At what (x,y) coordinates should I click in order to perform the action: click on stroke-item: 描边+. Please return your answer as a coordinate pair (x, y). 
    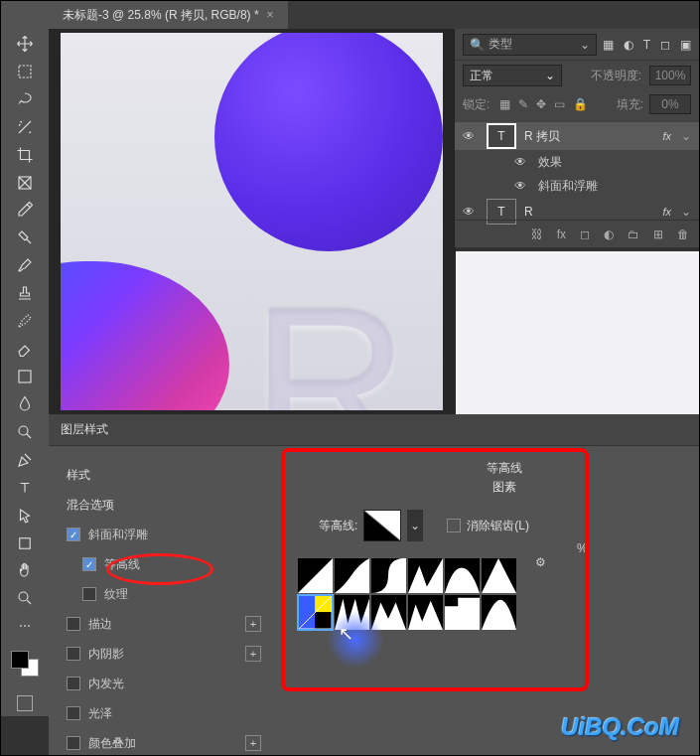
    Looking at the image, I should click on (164, 624).